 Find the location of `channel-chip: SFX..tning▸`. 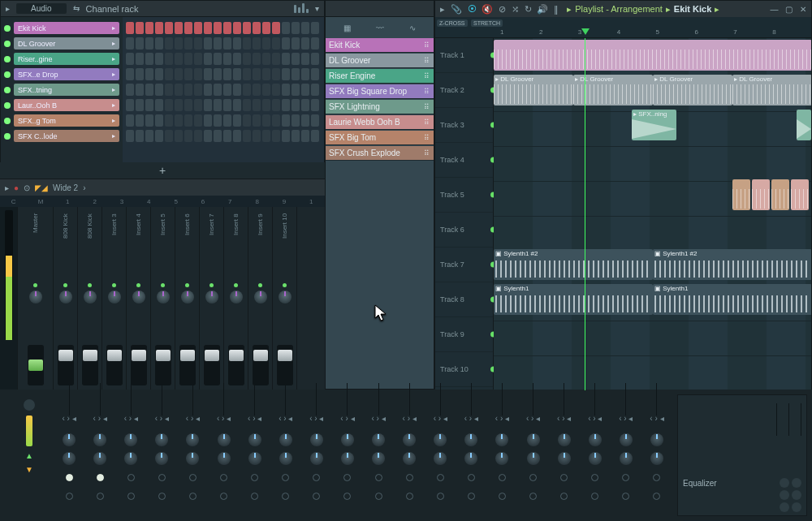

channel-chip: SFX..tning▸ is located at coordinates (67, 89).